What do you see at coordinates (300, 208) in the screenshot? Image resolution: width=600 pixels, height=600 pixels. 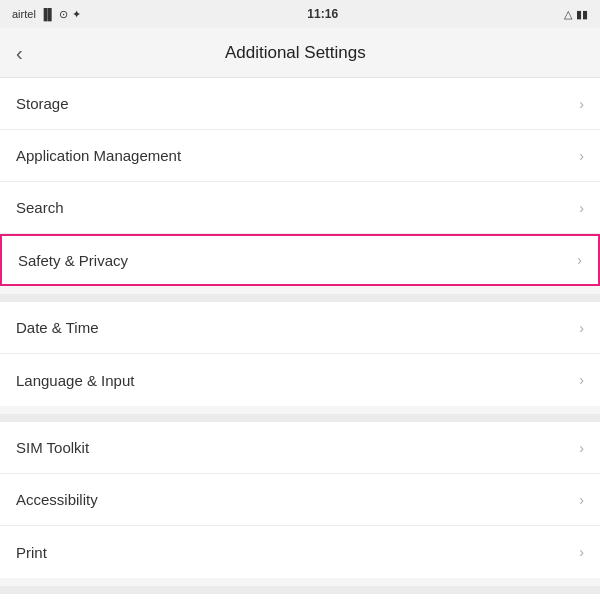 I see `settings-item-search: Search›` at bounding box center [300, 208].